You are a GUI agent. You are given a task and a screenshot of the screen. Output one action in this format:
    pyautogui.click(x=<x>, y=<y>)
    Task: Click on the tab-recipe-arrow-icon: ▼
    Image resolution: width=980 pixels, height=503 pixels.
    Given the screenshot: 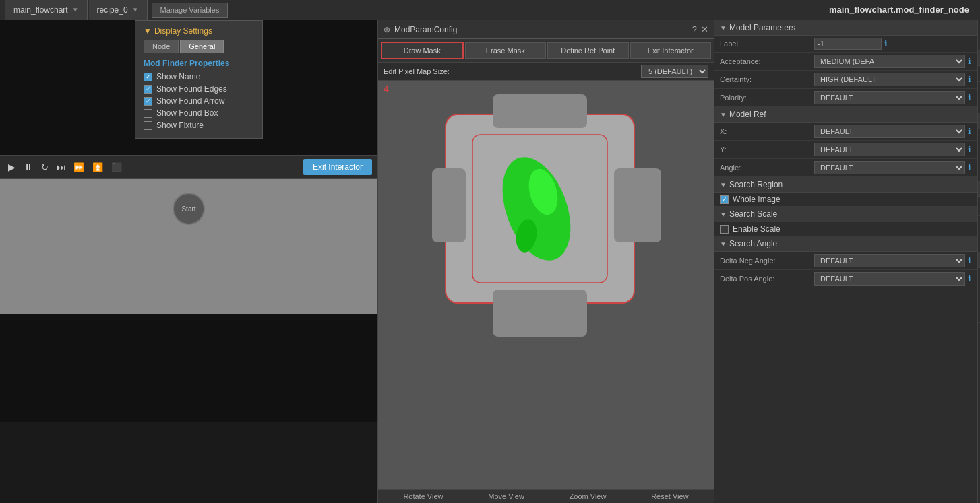 What is the action you would take?
    pyautogui.click(x=135, y=9)
    